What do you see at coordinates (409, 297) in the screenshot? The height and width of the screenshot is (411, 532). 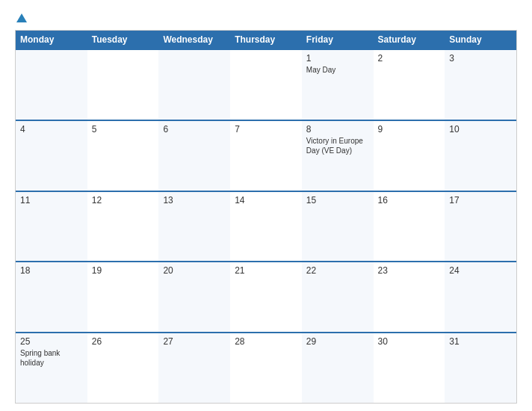 I see `calendar-cell: 23` at bounding box center [409, 297].